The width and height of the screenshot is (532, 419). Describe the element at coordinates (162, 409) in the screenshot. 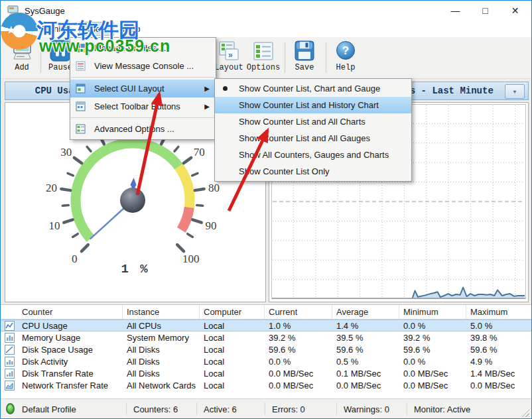

I see `status-counters: Counters: 6` at that location.